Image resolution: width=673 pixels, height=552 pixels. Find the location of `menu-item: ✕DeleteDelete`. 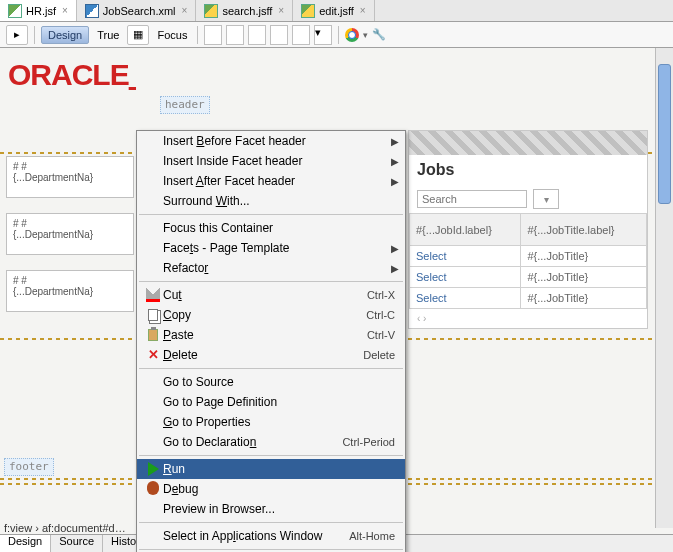

menu-item: ✕DeleteDelete is located at coordinates (271, 355).